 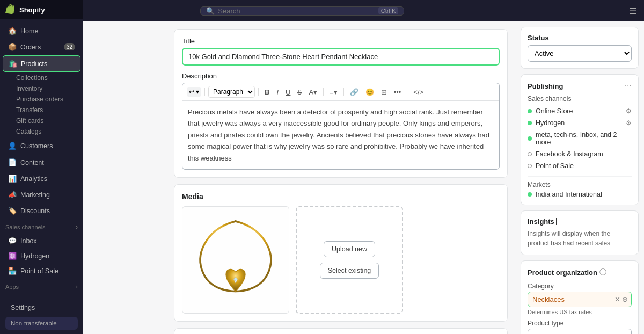 I want to click on sidebar-item-home: 🏠 Home, so click(x=42, y=31).